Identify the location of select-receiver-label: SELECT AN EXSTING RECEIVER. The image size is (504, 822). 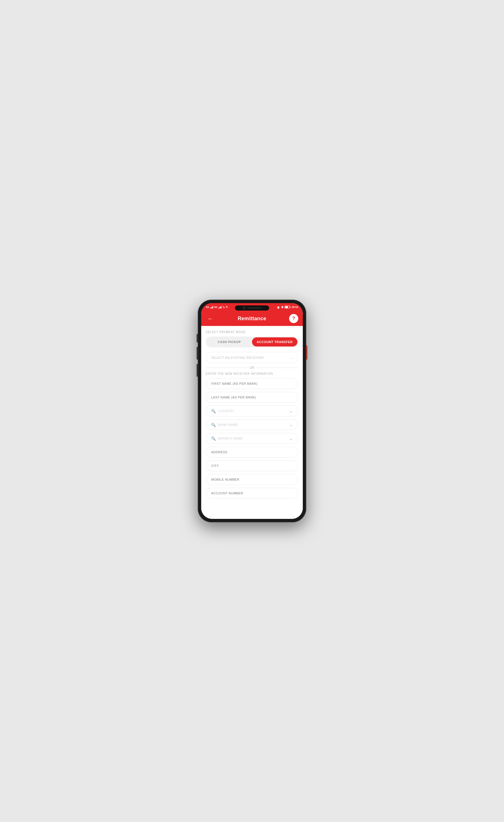
(237, 358).